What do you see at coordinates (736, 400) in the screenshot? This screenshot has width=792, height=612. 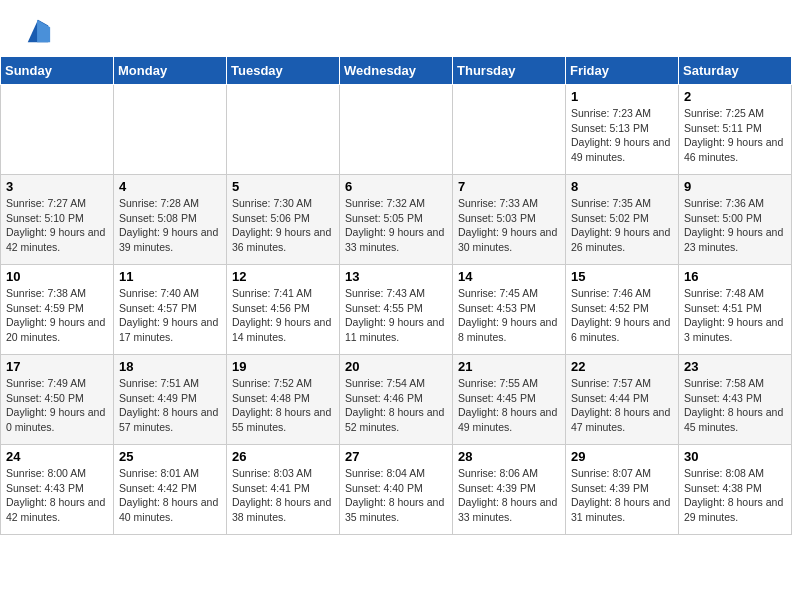 I see `calendar-cell: 23Sunrise: 7:58 AM Sunset: 4:43 PM Dayli…` at bounding box center [736, 400].